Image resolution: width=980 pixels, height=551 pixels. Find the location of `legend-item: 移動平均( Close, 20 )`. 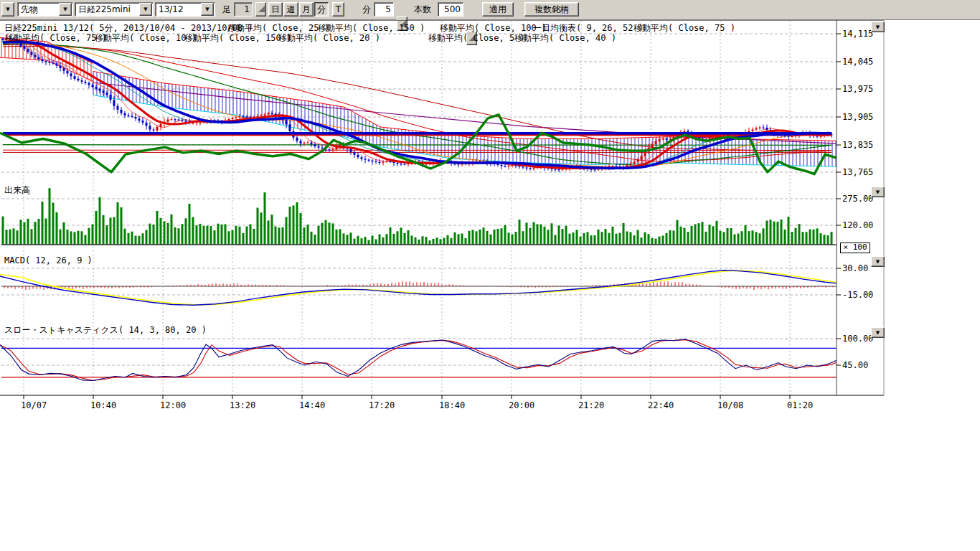

legend-item: 移動平均( Close, 20 ) is located at coordinates (329, 39).